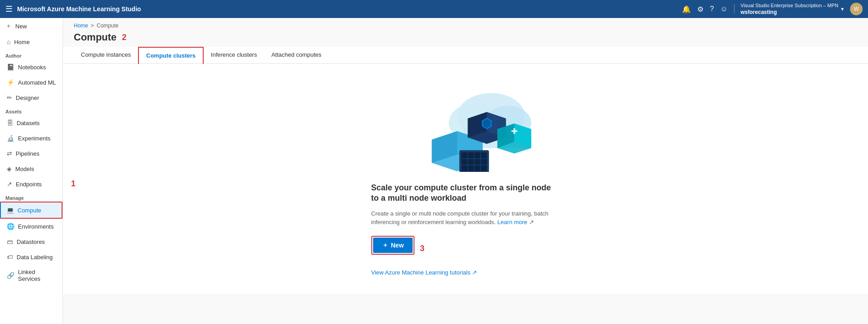 This screenshot has width=868, height=324. I want to click on hero-text: Scale your compute cluster from a single…, so click(466, 230).